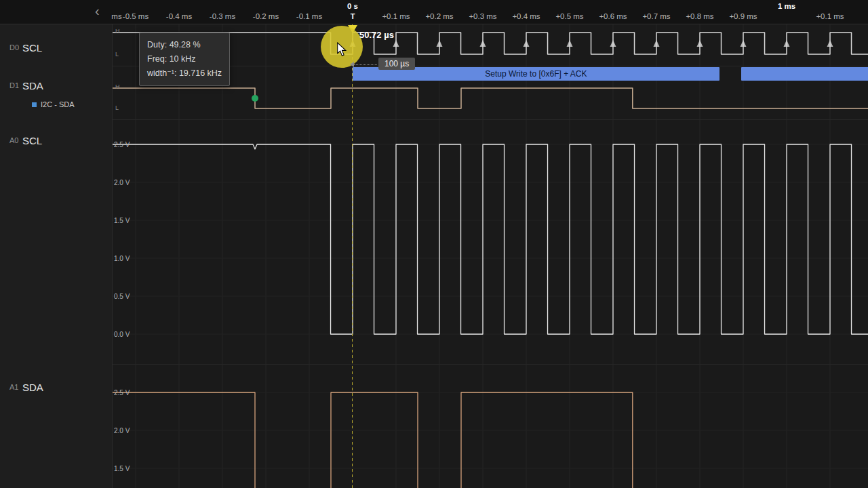 This screenshot has height=488, width=868. What do you see at coordinates (656, 16) in the screenshot?
I see `time-tick-label: +0.7 ms` at bounding box center [656, 16].